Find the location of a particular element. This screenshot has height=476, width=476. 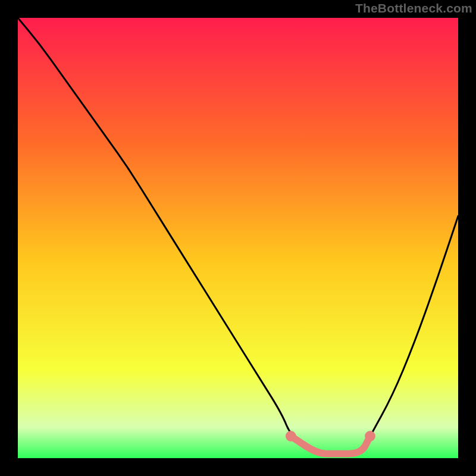

watermark-text: TheBottleneck.com is located at coordinates (414, 8).